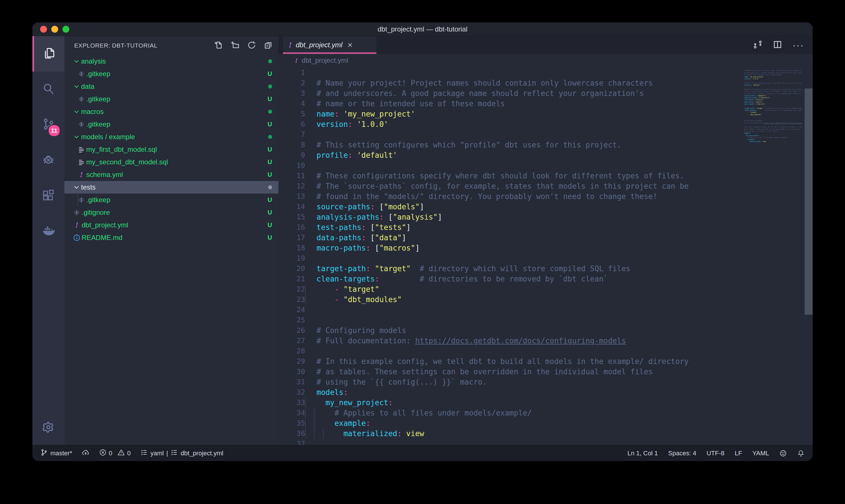 This screenshot has width=845, height=504. Describe the element at coordinates (77, 112) in the screenshot. I see `chevron-down-icon` at that location.